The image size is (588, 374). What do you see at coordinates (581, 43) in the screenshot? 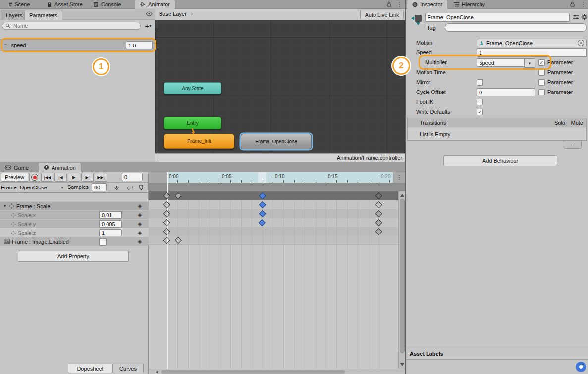
I see `object-picker-icon` at bounding box center [581, 43].